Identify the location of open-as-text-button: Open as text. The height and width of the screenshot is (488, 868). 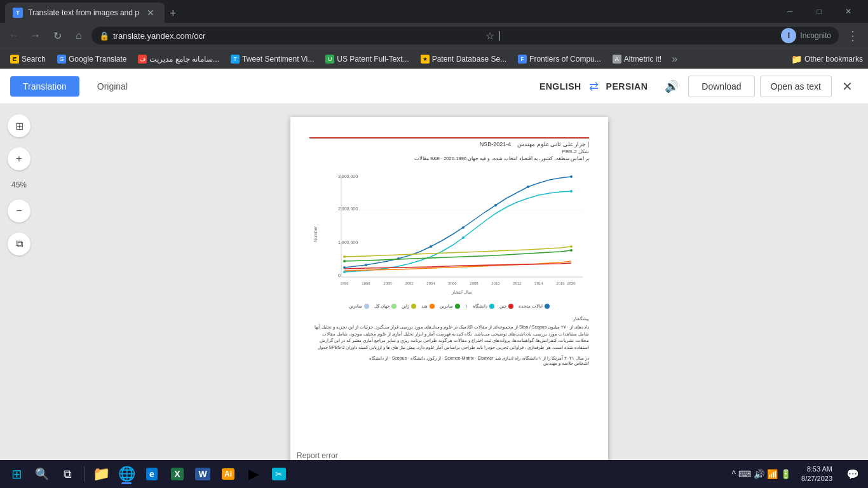
(796, 86).